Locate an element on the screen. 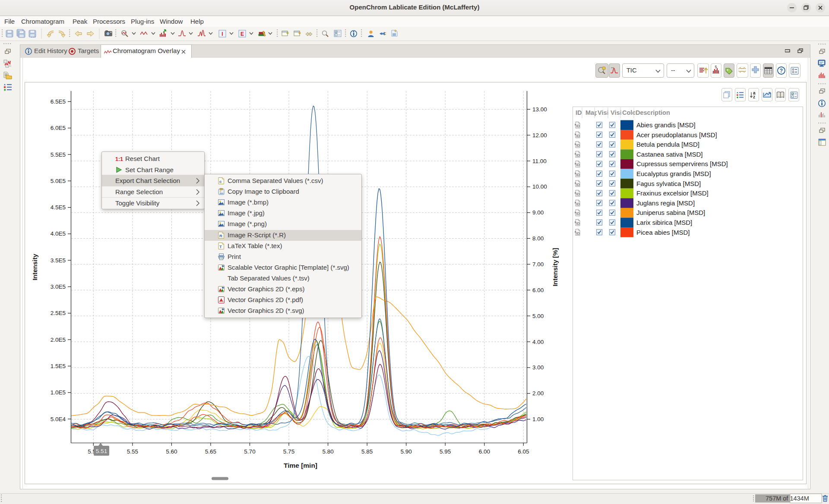 The image size is (829, 504). svg-text: 1.5E5 is located at coordinates (58, 366).